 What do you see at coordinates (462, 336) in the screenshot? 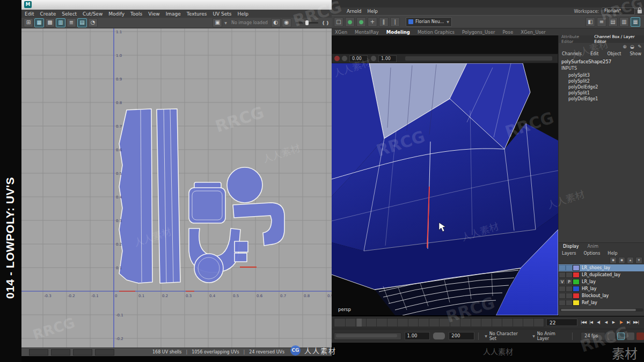
I see `range-end-field: 200` at bounding box center [462, 336].